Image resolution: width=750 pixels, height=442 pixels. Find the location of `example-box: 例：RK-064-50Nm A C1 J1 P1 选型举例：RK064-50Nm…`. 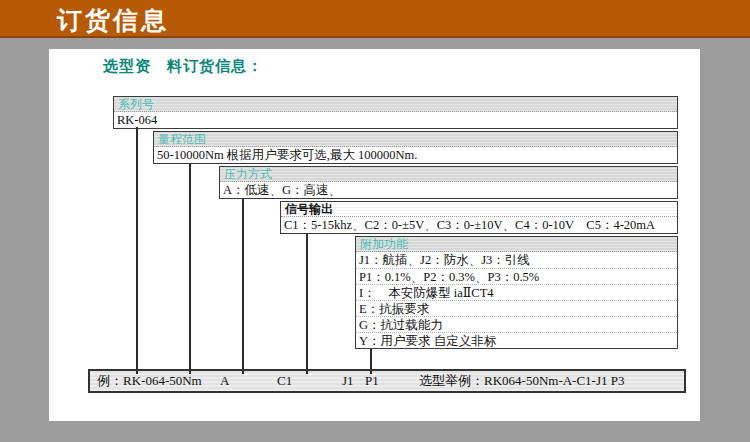

example-box: 例：RK-064-50Nm A C1 J1 P1 选型举例：RK064-50Nm… is located at coordinates (387, 381).